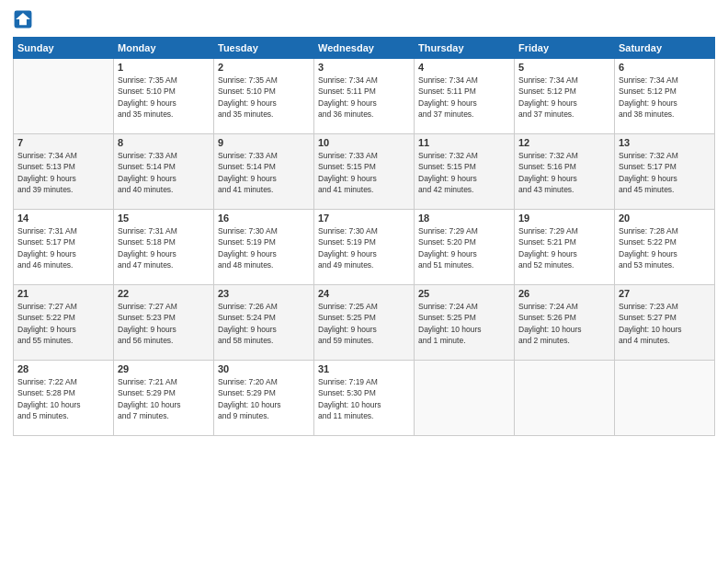  What do you see at coordinates (63, 173) in the screenshot?
I see `day-info: Sunrise: 7:34 AMSunset: 5:13 PMDaylight:…` at bounding box center [63, 173].